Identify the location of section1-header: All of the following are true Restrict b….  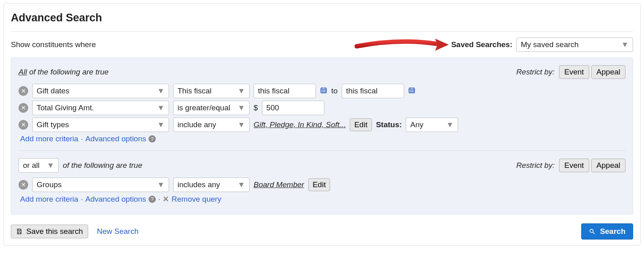
(322, 72).